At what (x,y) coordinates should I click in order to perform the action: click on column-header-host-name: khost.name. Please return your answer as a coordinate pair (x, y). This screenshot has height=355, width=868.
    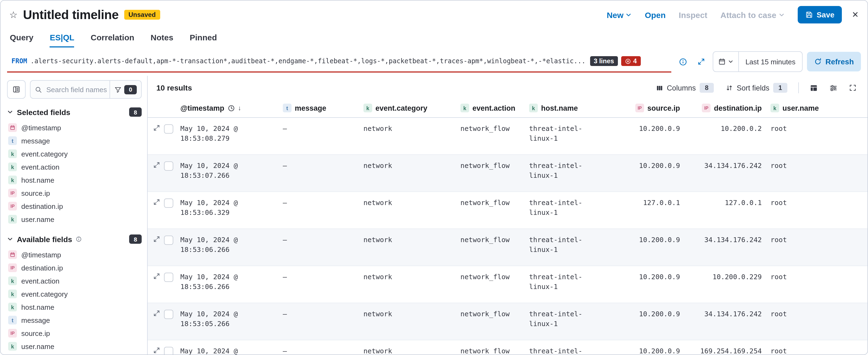
    Looking at the image, I should click on (565, 108).